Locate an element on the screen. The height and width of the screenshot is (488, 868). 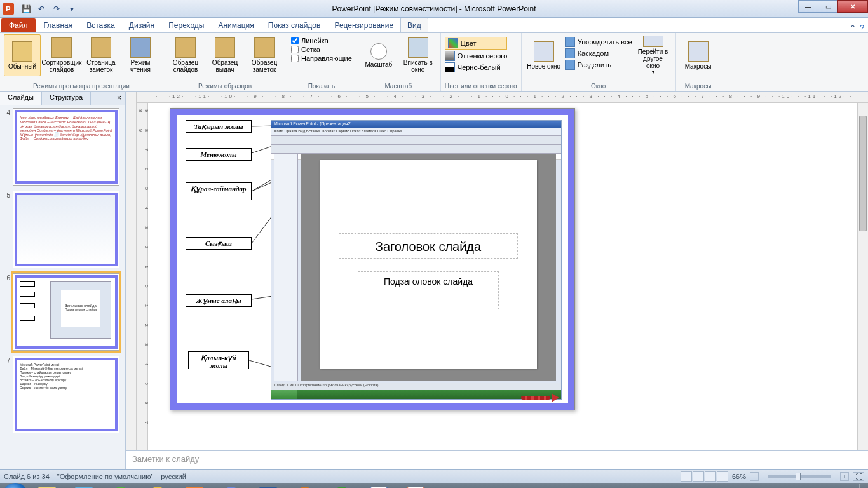
file-tab: Файл is located at coordinates (18, 25).